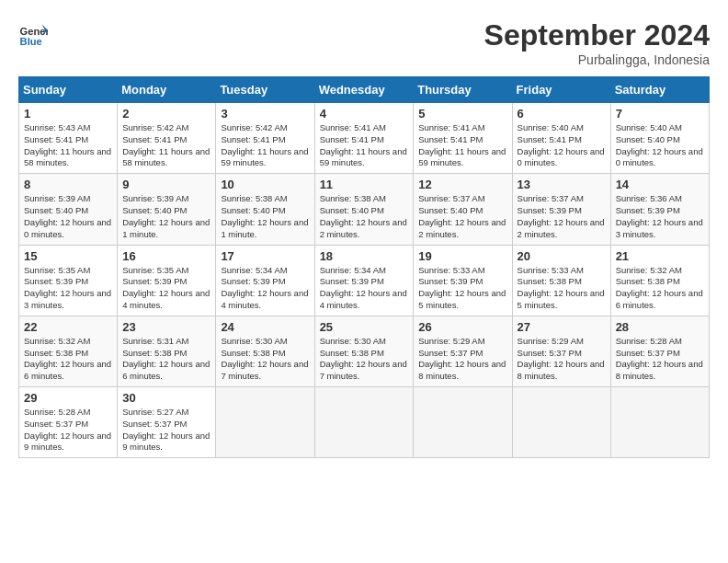  What do you see at coordinates (265, 217) in the screenshot?
I see `day-info: Sunrise: 5:38 AM Sunset: 5:40 PM Dayligh…` at bounding box center [265, 217].